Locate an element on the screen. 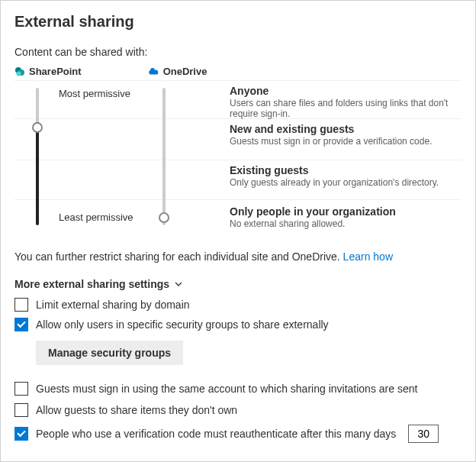  level-only-org: Only people in your organization No exte… is located at coordinates (344, 217).